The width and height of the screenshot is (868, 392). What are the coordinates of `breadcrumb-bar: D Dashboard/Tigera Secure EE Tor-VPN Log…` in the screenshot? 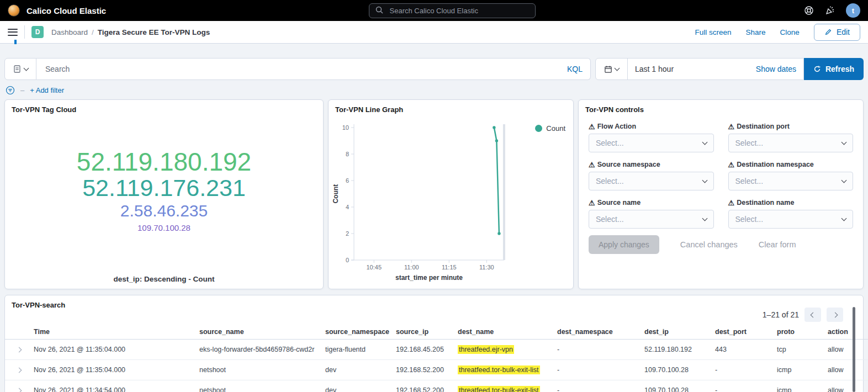 It's located at (434, 32).